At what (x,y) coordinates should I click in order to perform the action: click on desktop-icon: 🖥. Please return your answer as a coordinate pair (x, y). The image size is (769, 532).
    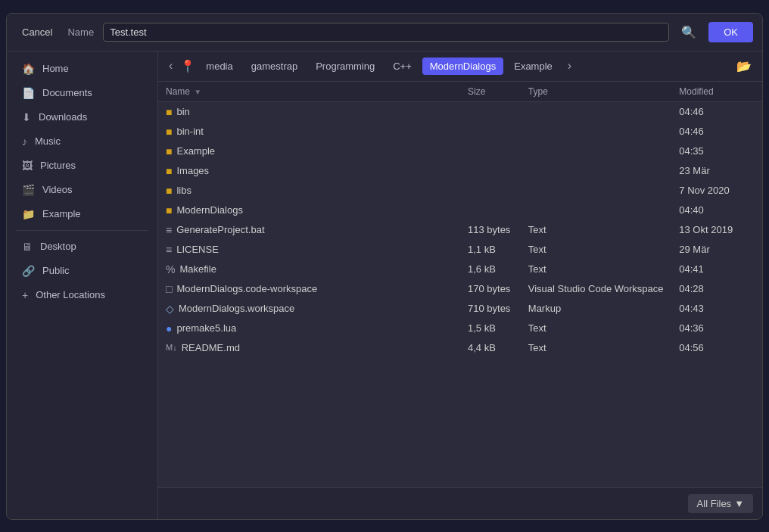
    Looking at the image, I should click on (27, 247).